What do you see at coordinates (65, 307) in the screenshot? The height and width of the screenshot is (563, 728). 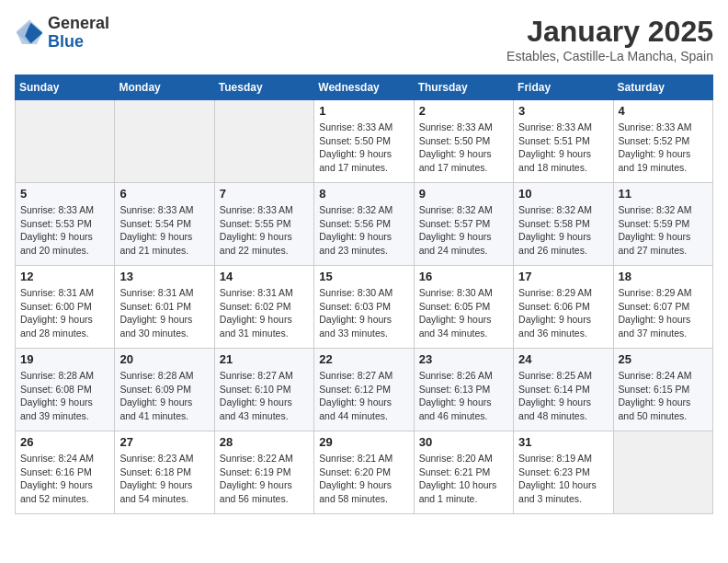 I see `calendar-cell: 12Sunrise: 8:31 AMSunset: 6:00 PMDayligh…` at bounding box center [65, 307].